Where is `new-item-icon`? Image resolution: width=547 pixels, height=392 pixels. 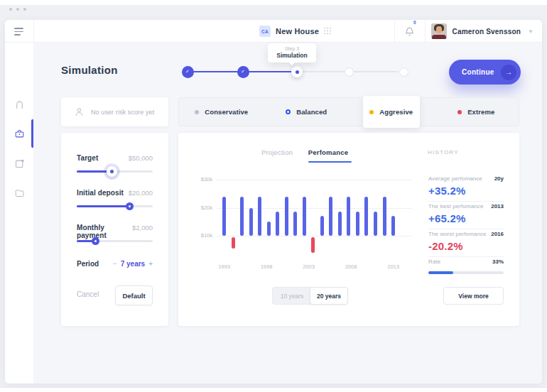
new-item-icon is located at coordinates (20, 163).